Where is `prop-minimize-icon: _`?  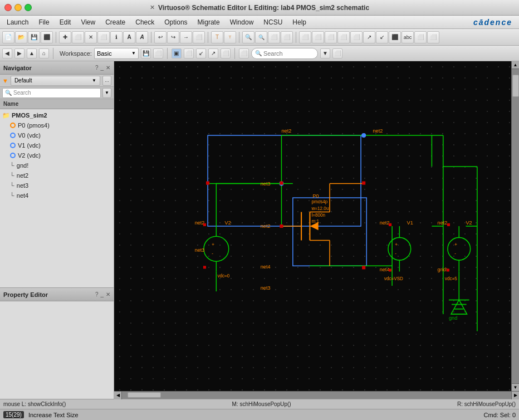
prop-minimize-icon: _ is located at coordinates (102, 294).